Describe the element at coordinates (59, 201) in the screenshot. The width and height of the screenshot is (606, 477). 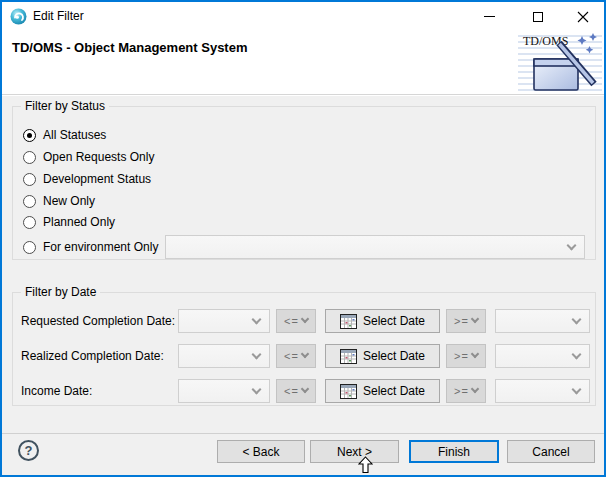
I see `radio-option-new-only: New Only` at that location.